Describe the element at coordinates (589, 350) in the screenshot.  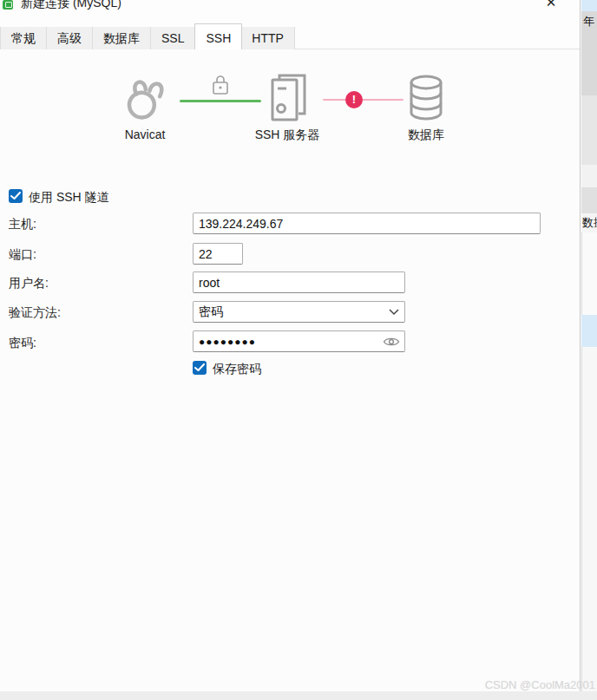
I see `background-window-strip: 年 数据` at that location.